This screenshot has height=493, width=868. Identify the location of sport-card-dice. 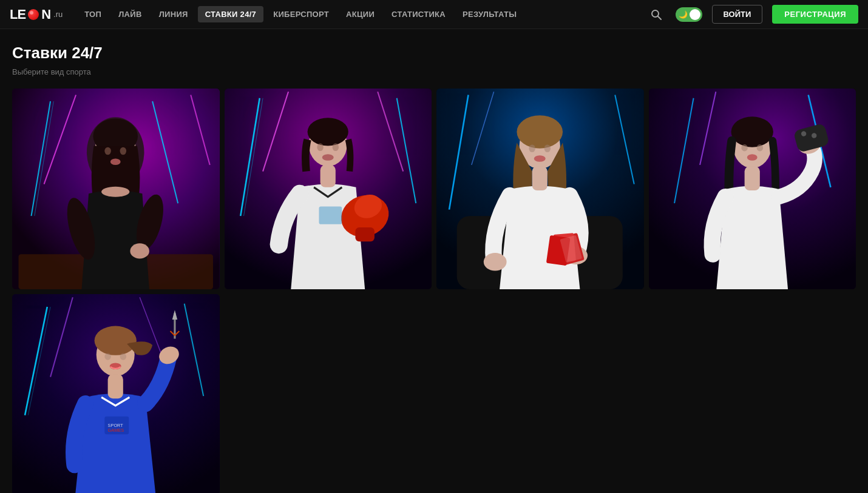
(116, 189).